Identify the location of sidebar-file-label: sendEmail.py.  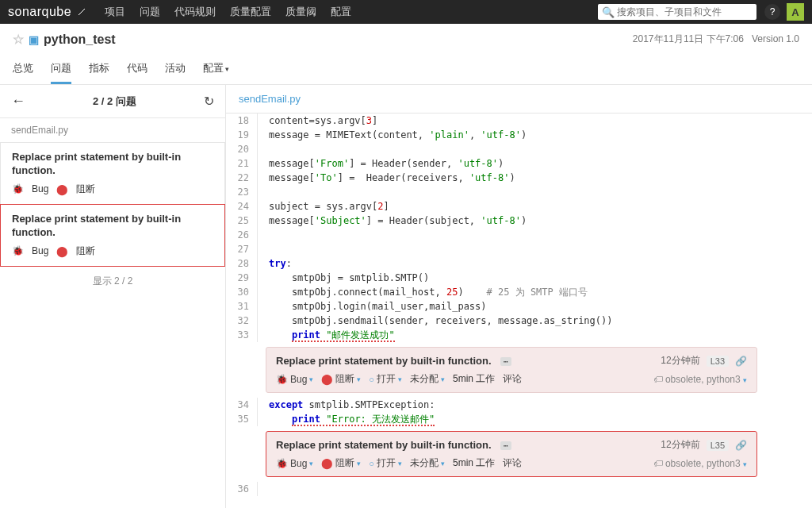
(113, 130).